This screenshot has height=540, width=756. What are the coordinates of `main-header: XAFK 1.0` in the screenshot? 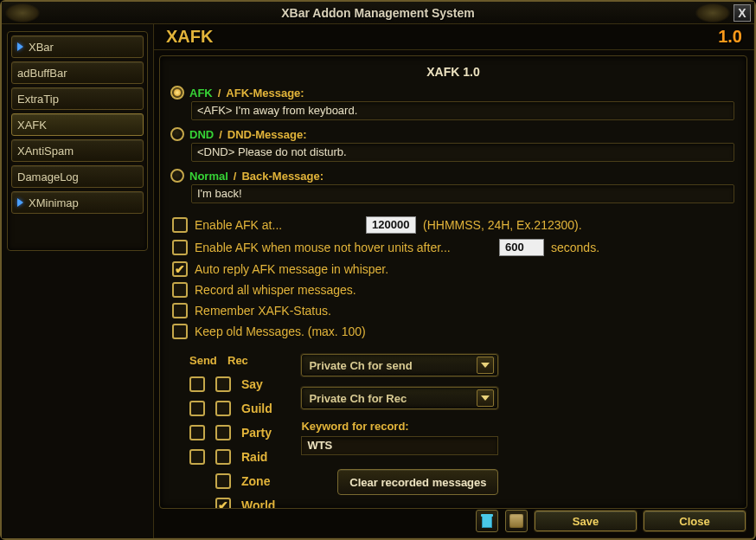 It's located at (454, 37).